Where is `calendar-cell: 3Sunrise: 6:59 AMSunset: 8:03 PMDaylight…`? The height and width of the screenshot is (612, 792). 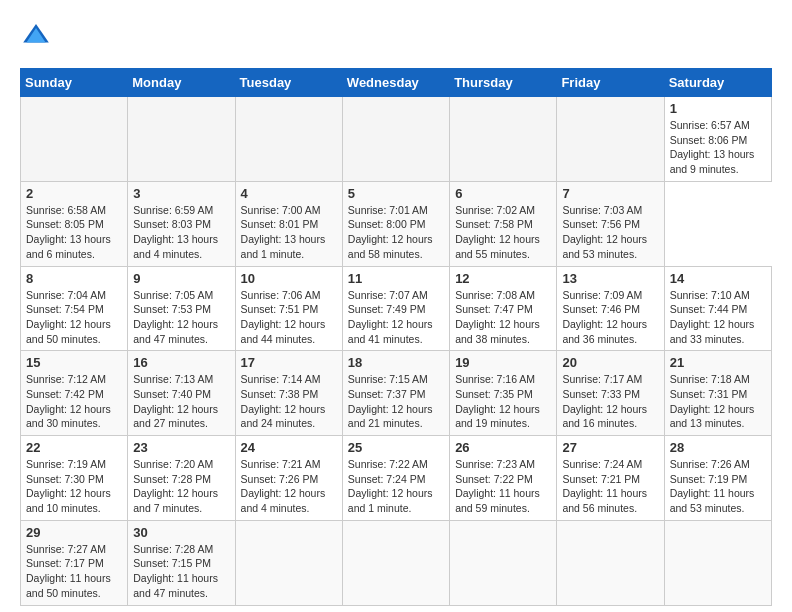
calendar-cell: 3Sunrise: 6:59 AMSunset: 8:03 PMDaylight… is located at coordinates (182, 224).